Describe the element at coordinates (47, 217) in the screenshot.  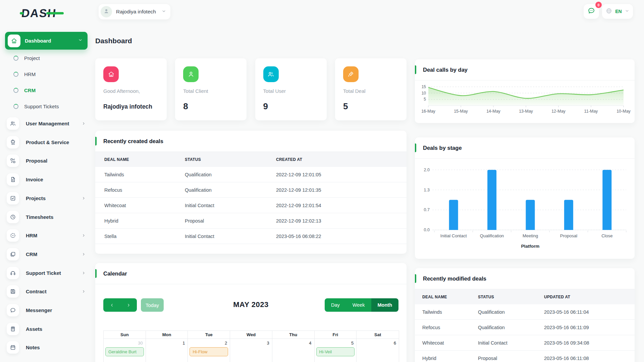
I see `sidebar-item-timesheets: Timesheets` at that location.